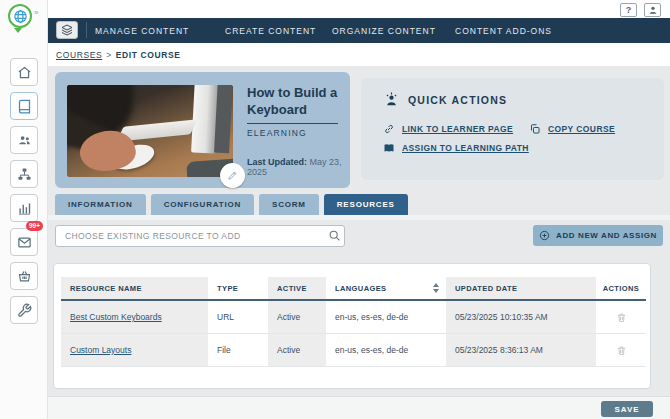  I want to click on top-strip: ?, so click(359, 9).